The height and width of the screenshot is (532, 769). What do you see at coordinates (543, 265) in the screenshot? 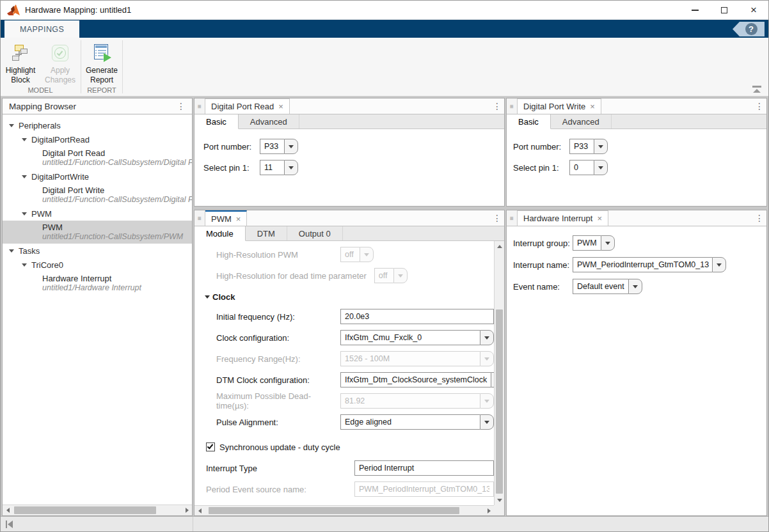
I see `interrupt-name-label: Interrupt name:` at bounding box center [543, 265].